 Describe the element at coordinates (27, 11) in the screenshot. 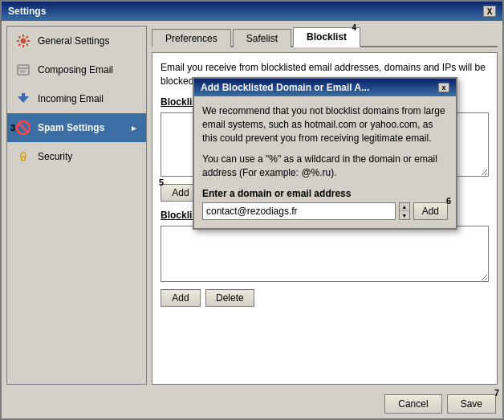

I see `window-title: Settings` at that location.